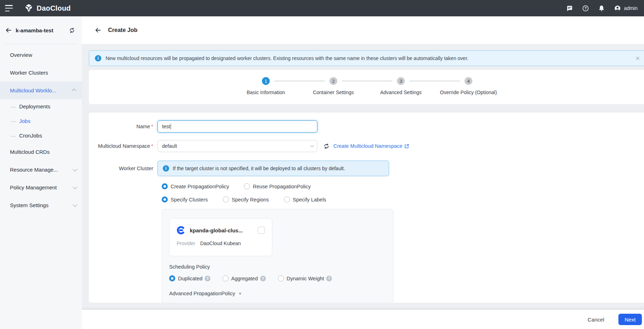 This screenshot has width=644, height=329. Describe the element at coordinates (368, 146) in the screenshot. I see `link-label: Create Multicloud Namespace` at that location.